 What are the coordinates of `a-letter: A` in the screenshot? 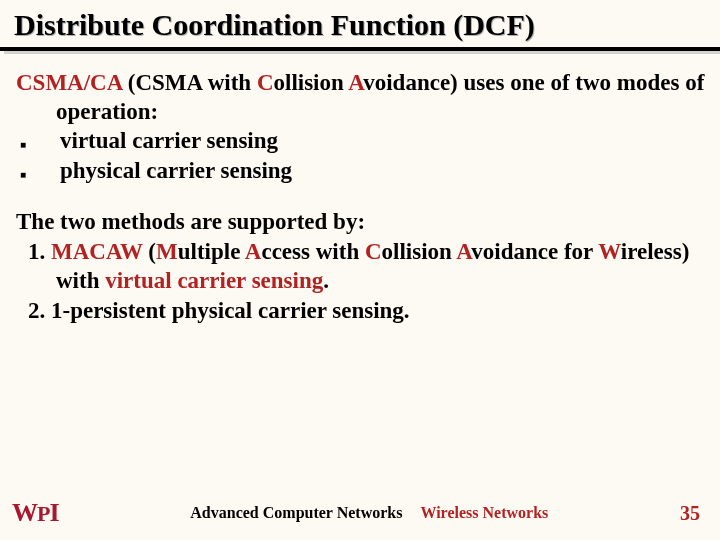 It's located at (254, 252).